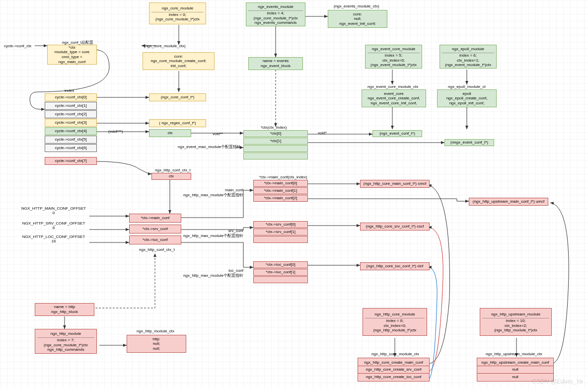  I want to click on label-main-offset: NGX_HTTP_MAIN_CONF_OFFSET 0, so click(54, 211).